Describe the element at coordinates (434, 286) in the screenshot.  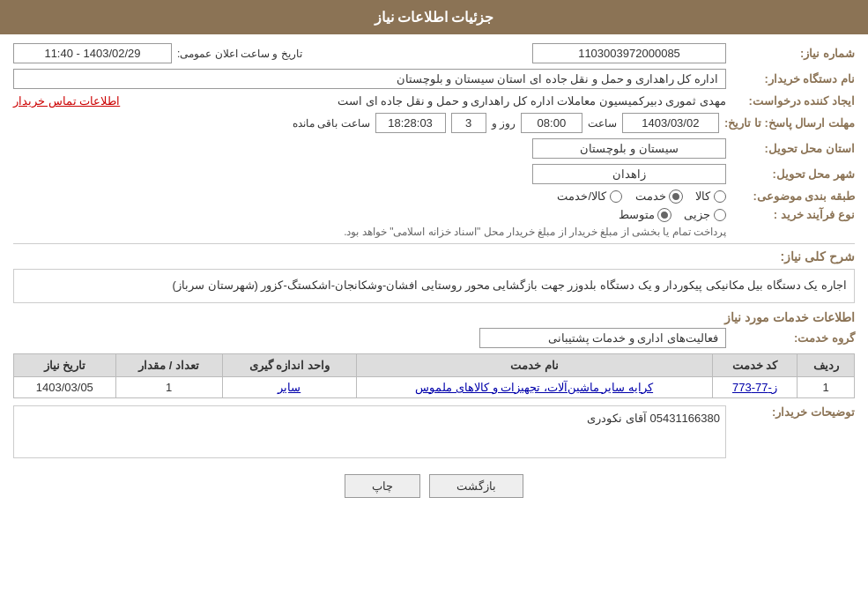
I see `sharh-value: اجاره یک دستگاه بیل مکانیکی پیکوردار و ی…` at that location.